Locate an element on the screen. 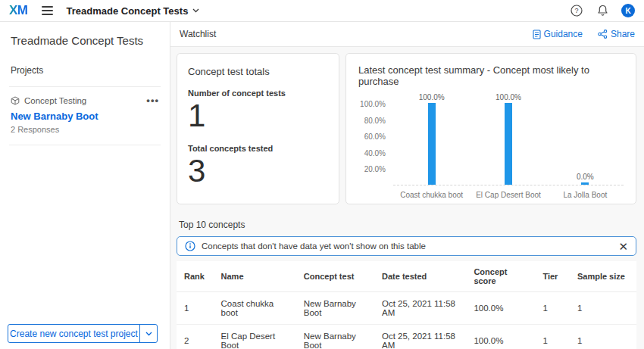  column-header: Rank is located at coordinates (195, 277).